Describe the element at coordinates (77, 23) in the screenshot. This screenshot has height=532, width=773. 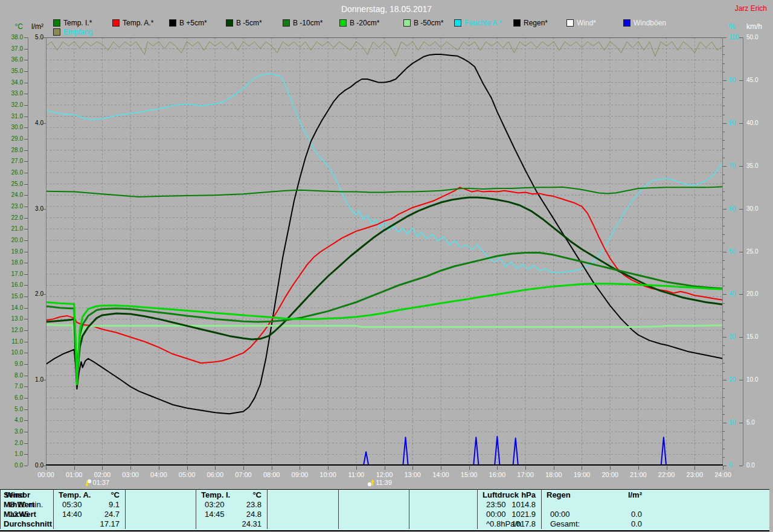
I see `legend-label: Temp. I.*` at that location.